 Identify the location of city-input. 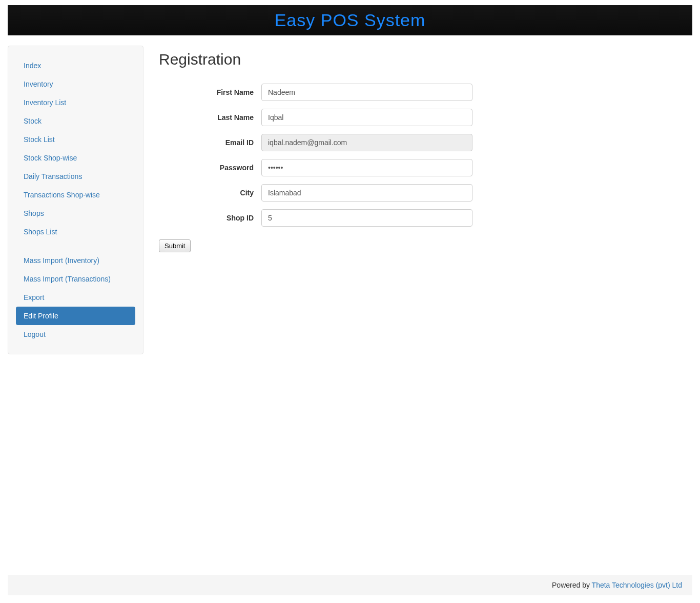
(367, 193).